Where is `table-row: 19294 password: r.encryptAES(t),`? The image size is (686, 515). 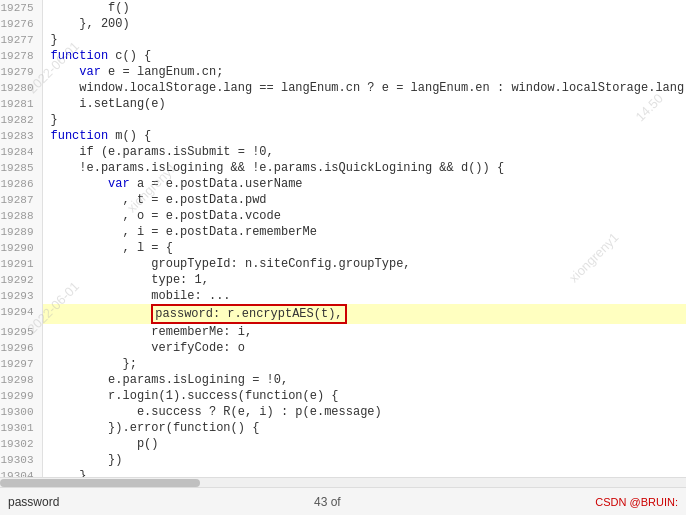
table-row: 19294 password: r.encryptAES(t), is located at coordinates (343, 314).